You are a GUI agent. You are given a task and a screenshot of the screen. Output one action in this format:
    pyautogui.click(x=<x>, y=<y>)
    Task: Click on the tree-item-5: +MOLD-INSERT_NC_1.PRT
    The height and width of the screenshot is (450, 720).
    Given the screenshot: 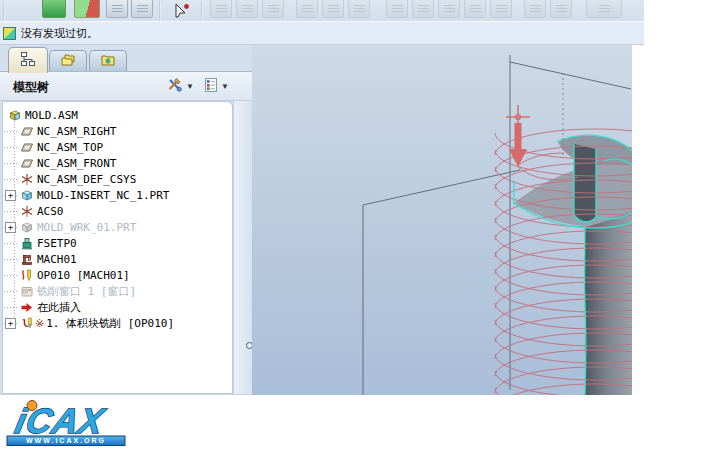 What is the action you would take?
    pyautogui.click(x=118, y=195)
    